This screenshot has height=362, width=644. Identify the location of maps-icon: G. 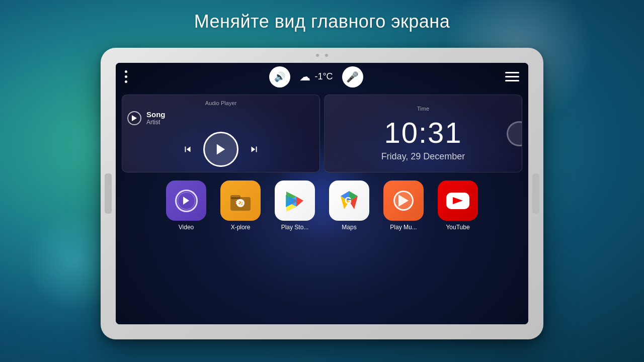
(349, 201).